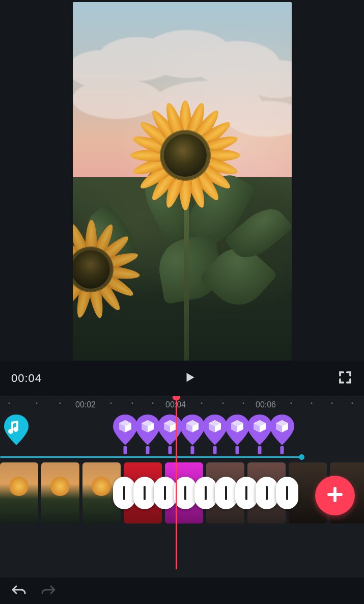  Describe the element at coordinates (182, 434) in the screenshot. I see `marker-row` at that location.